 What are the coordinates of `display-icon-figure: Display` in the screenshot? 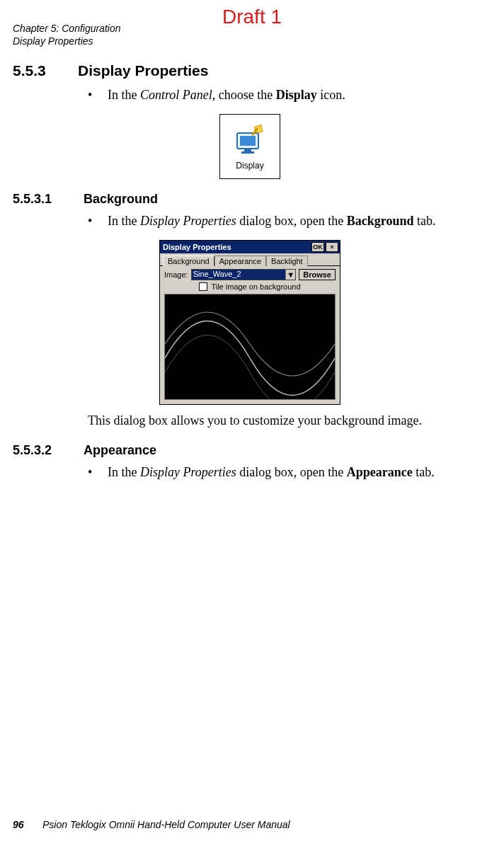 It's located at (250, 147).